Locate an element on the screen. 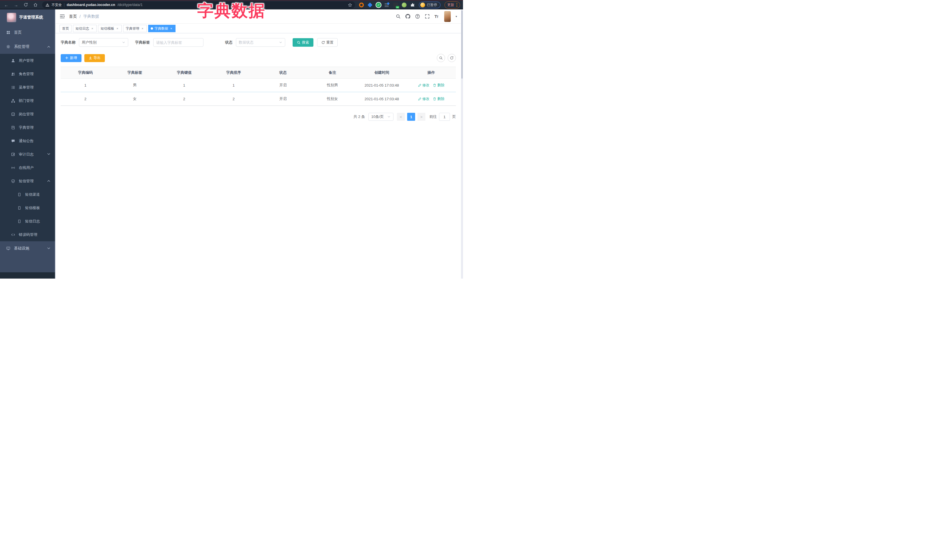  download-icon is located at coordinates (91, 58).